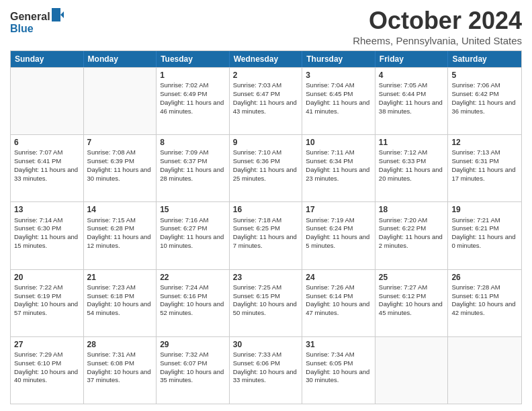 The height and width of the screenshot is (411, 532). I want to click on day-cell-23: 23Sunrise: 7:25 AM Sunset: 6:15 PM Dayli…, so click(266, 304).